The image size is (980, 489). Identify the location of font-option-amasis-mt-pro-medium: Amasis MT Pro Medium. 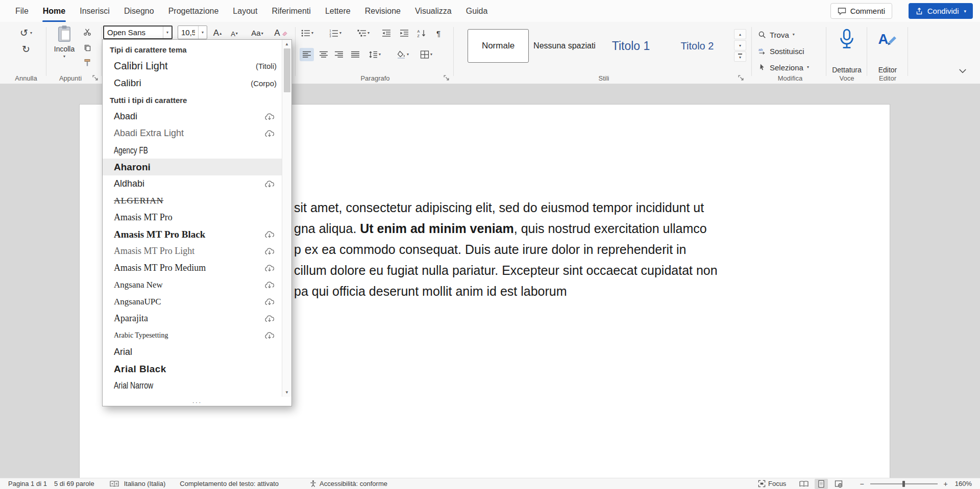
(192, 268).